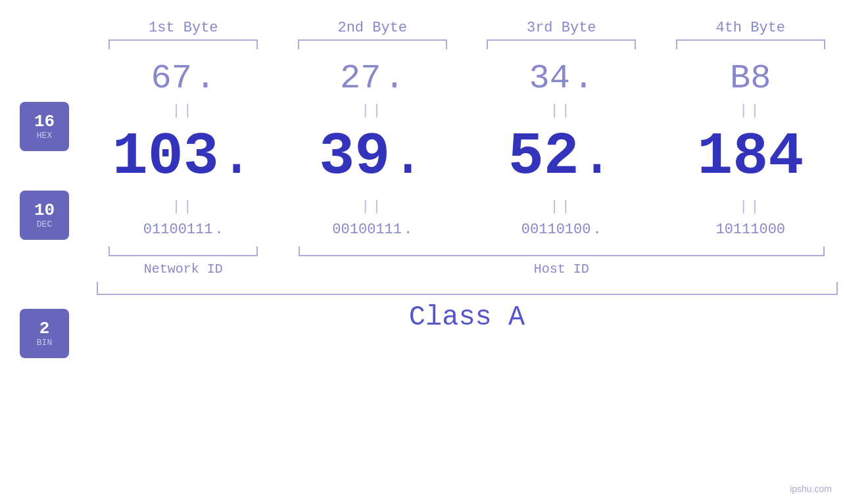  What do you see at coordinates (45, 185) in the screenshot?
I see `left-column: 16 HEX 10 DEC 2 BIN` at bounding box center [45, 185].